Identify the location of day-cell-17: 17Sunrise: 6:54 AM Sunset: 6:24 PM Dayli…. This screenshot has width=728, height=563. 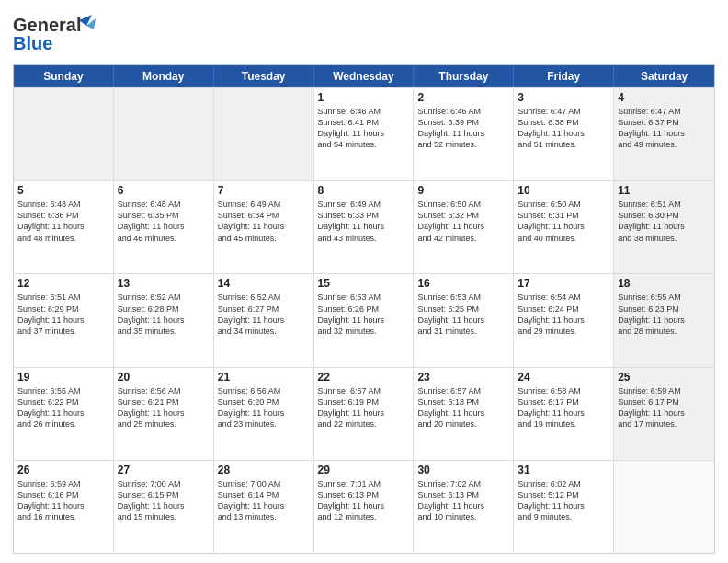
(564, 320).